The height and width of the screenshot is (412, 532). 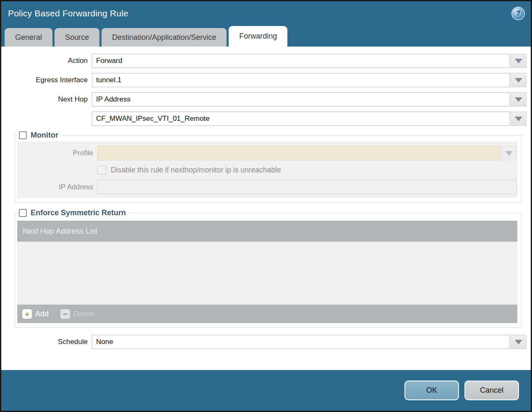 What do you see at coordinates (267, 273) in the screenshot?
I see `next-hop-address-list-body` at bounding box center [267, 273].